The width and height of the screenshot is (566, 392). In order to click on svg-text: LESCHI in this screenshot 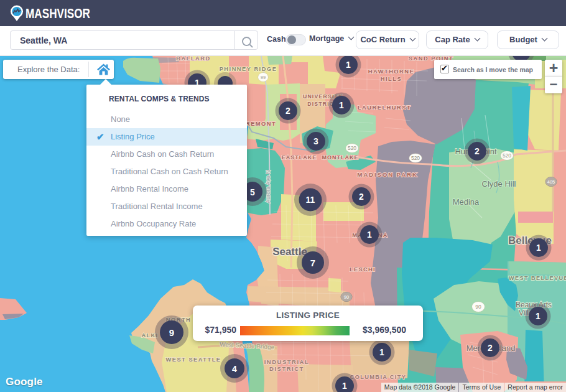, I will do `click(363, 269)`.